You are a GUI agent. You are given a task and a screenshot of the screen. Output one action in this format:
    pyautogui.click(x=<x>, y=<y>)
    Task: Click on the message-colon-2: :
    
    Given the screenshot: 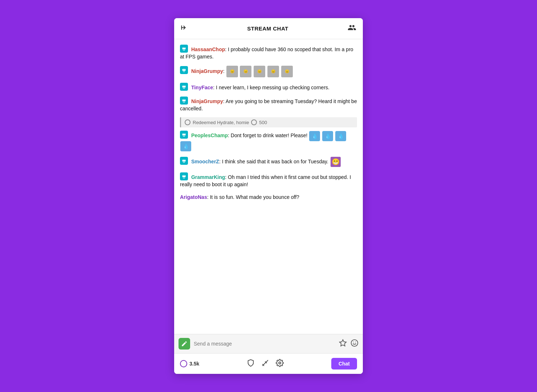 What is the action you would take?
    pyautogui.click(x=225, y=71)
    